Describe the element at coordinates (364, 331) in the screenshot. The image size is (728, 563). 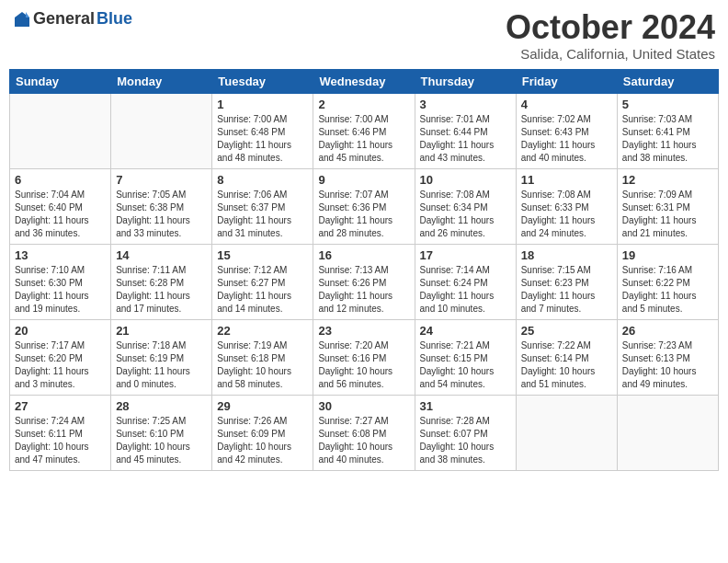
I see `day-number: 23` at that location.